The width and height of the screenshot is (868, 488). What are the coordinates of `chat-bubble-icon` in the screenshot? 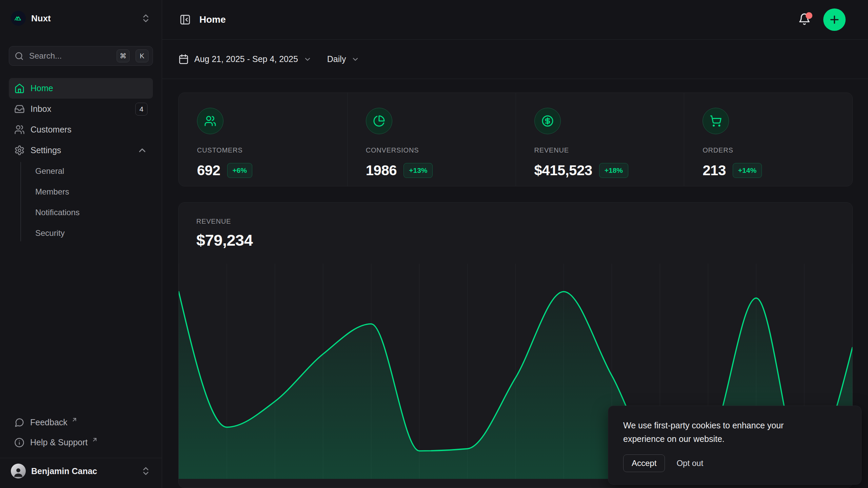 It's located at (19, 423).